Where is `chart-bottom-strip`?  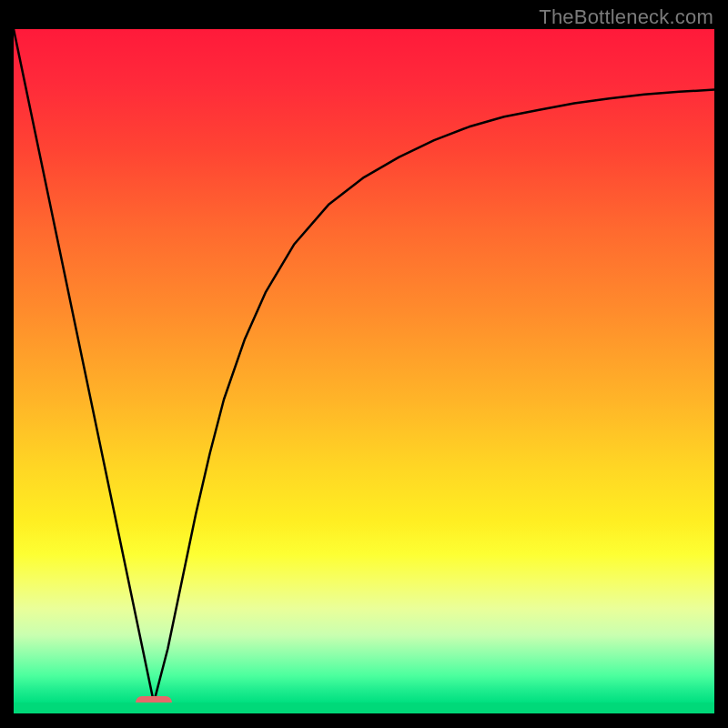
chart-bottom-strip is located at coordinates (364, 708).